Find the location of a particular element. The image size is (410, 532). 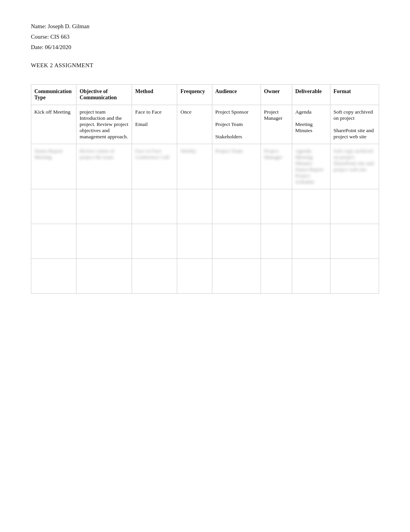

cell-comm_type: Kick off Meeting is located at coordinates (54, 124).